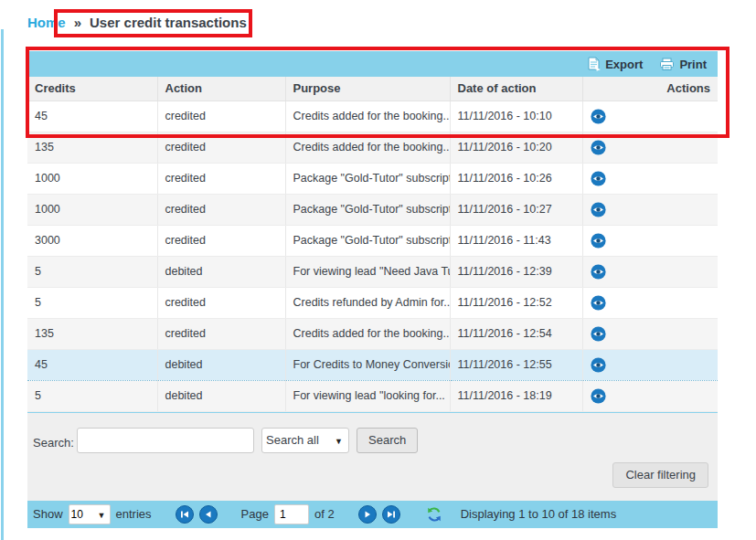 The width and height of the screenshot is (756, 540). I want to click on previous-page-button, so click(208, 514).